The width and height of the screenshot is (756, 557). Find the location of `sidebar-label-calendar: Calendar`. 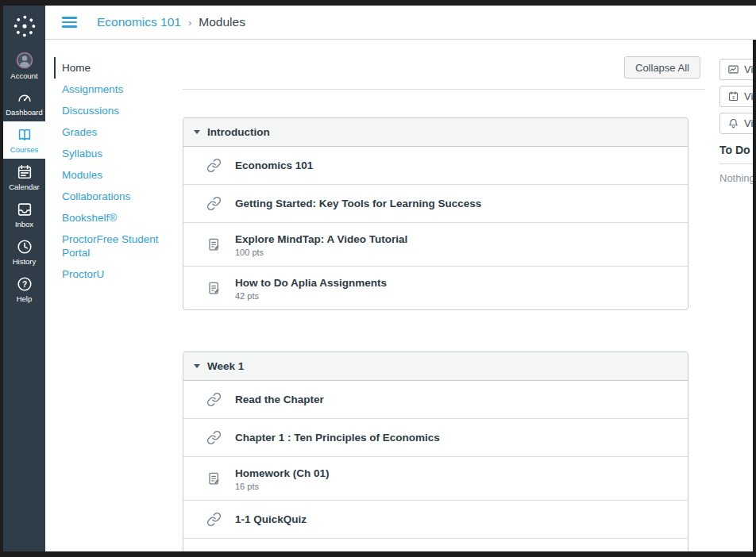

sidebar-label-calendar: Calendar is located at coordinates (24, 187).